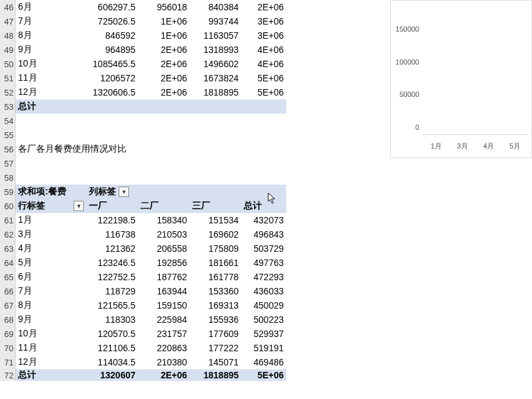 This screenshot has width=532, height=399. I want to click on pivot-row: 63 4月 121362 206558 175809 503729, so click(143, 249).